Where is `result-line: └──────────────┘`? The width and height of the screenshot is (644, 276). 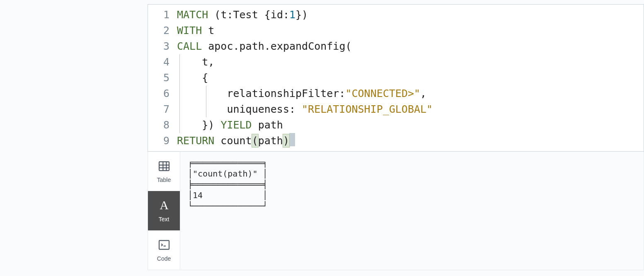
result-line: └──────────────┘ is located at coordinates (412, 206).